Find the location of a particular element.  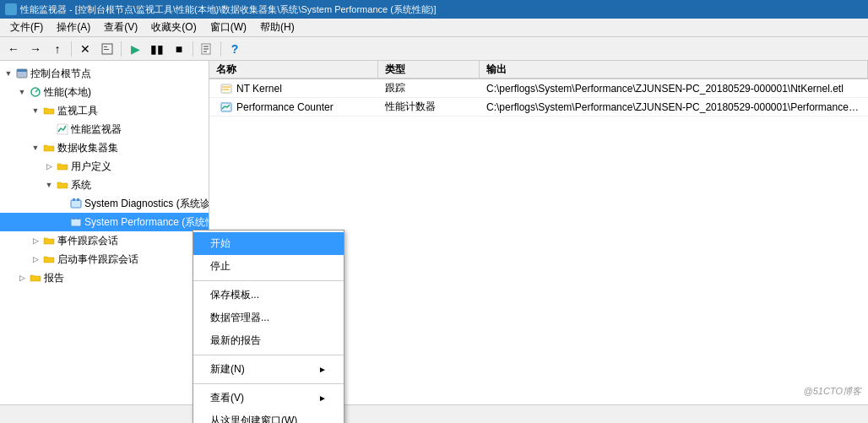

ctx-sep3 is located at coordinates (269, 383).